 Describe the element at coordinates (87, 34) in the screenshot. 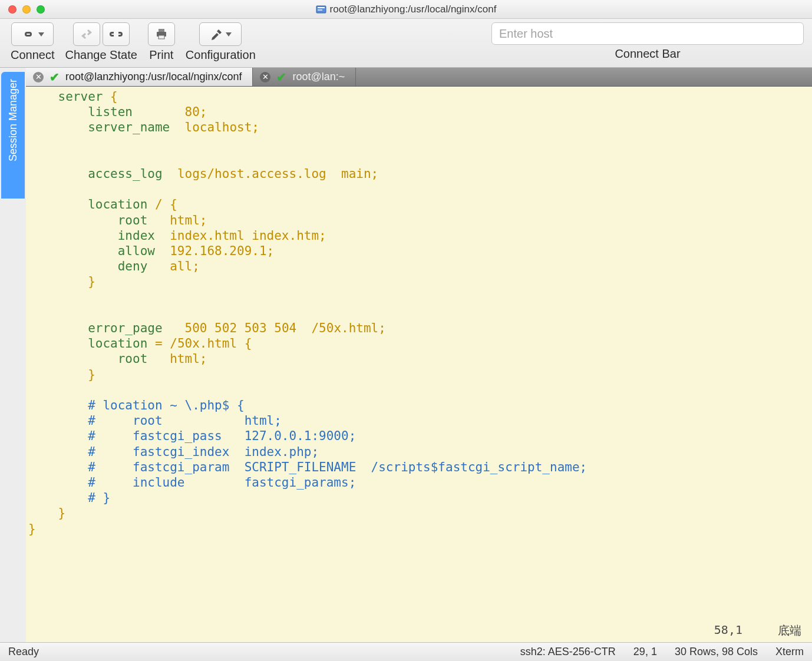

I see `reconnect-button` at that location.